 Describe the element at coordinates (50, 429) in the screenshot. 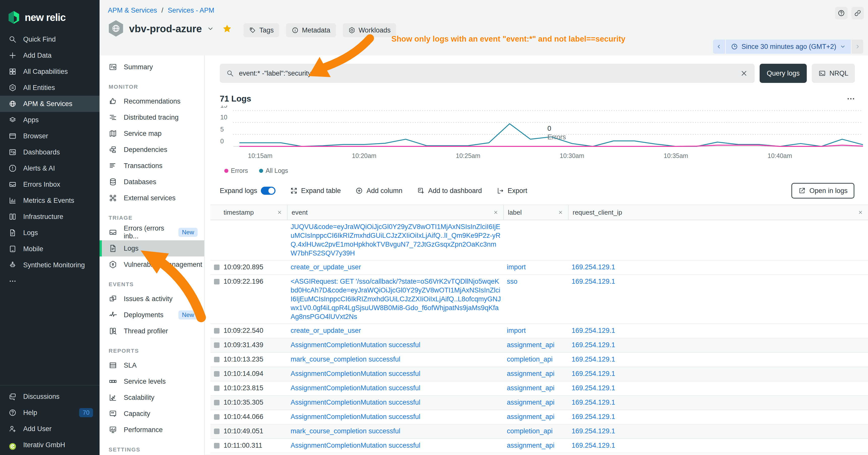

I see `sidebar-item-add-user: Add User` at that location.